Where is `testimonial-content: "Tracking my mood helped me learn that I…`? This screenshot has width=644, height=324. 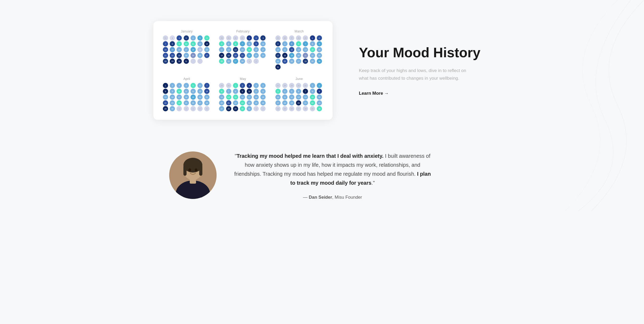
testimonial-content: "Tracking my mood helped me learn that I… is located at coordinates (333, 176).